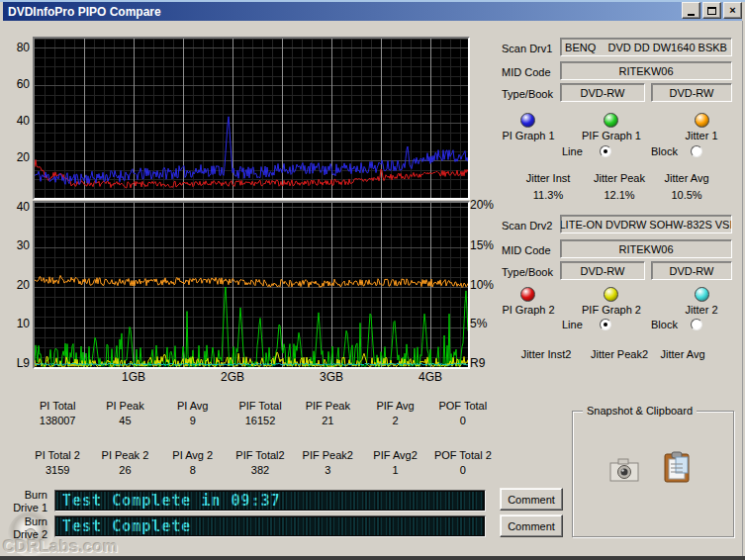 The image size is (745, 560). I want to click on lcd-display-1: Test Complete in 09:37, so click(270, 501).